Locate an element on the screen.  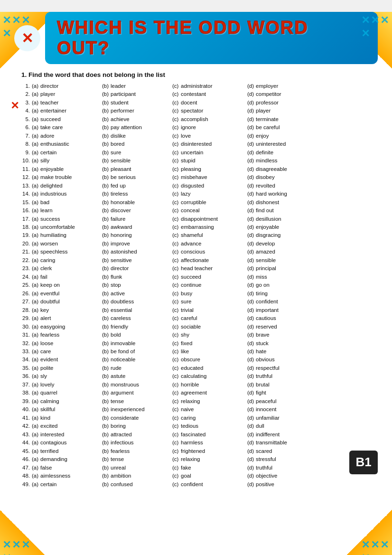
col-a-word: loose is located at coordinates (71, 344).